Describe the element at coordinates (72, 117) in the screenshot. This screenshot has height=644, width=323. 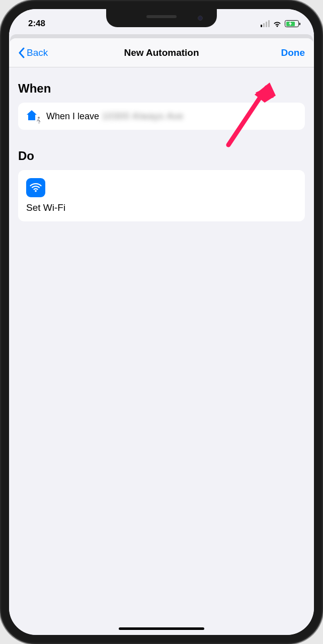
I see `when-prefix: When I leave` at that location.